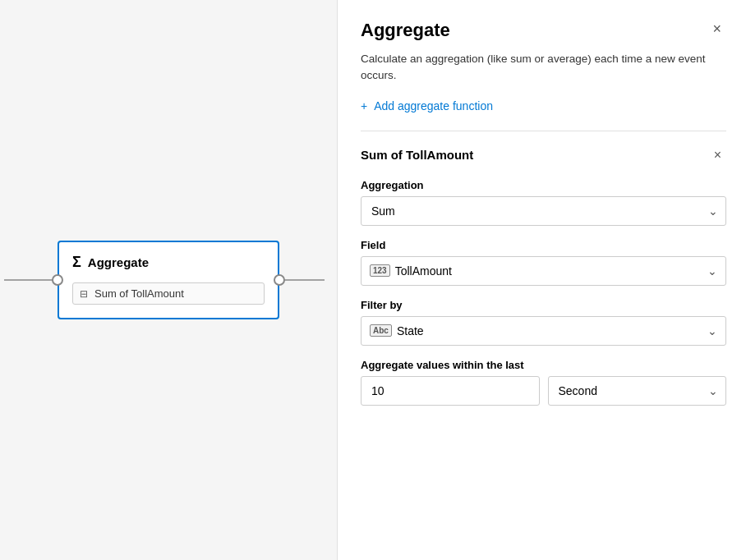 Image resolution: width=746 pixels, height=560 pixels. What do you see at coordinates (712, 331) in the screenshot?
I see `filter-chevron-icon: ⌄` at bounding box center [712, 331].